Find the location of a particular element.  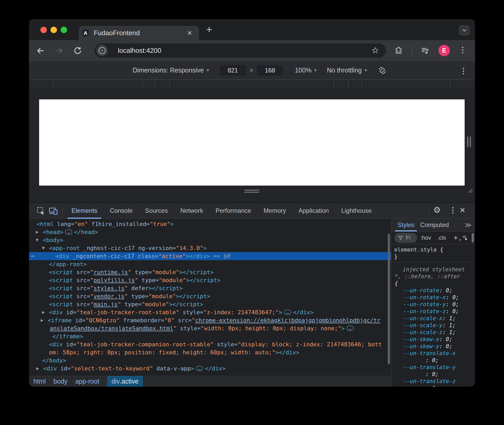

sidebar-tab-computed: Computed is located at coordinates (435, 225).